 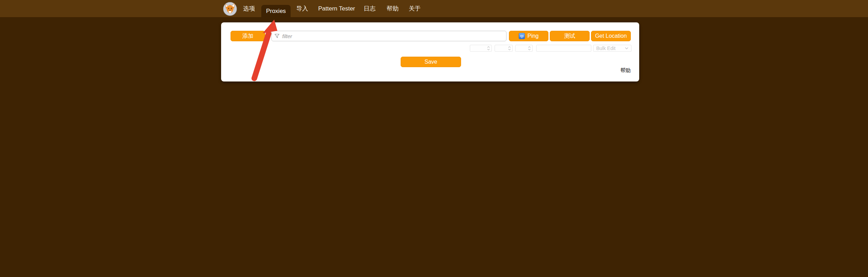 What do you see at coordinates (570, 36) in the screenshot?
I see `test-button: 测试` at bounding box center [570, 36].